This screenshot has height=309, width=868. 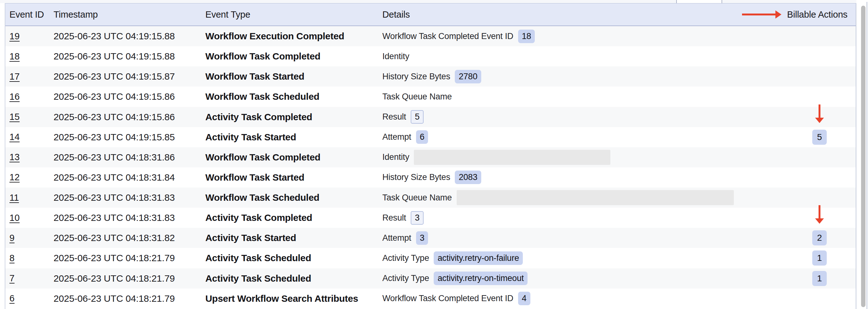 I want to click on billable-actions-cell: 5, so click(x=819, y=137).